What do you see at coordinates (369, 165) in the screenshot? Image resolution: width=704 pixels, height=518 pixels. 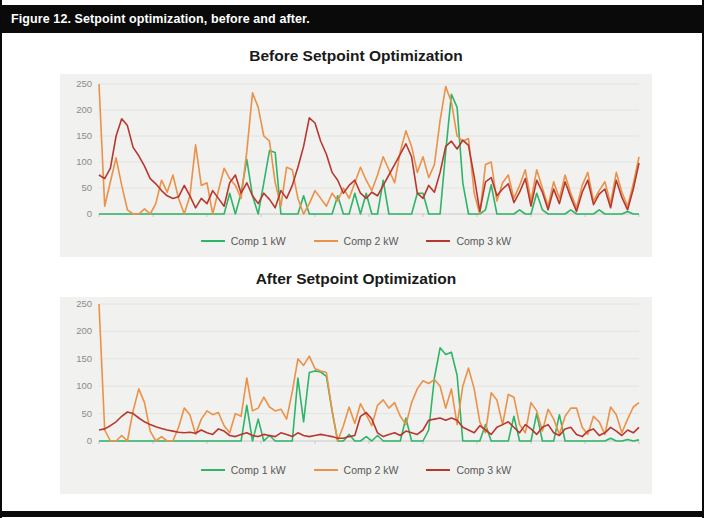 I see `series-comp-3-kw` at bounding box center [369, 165].